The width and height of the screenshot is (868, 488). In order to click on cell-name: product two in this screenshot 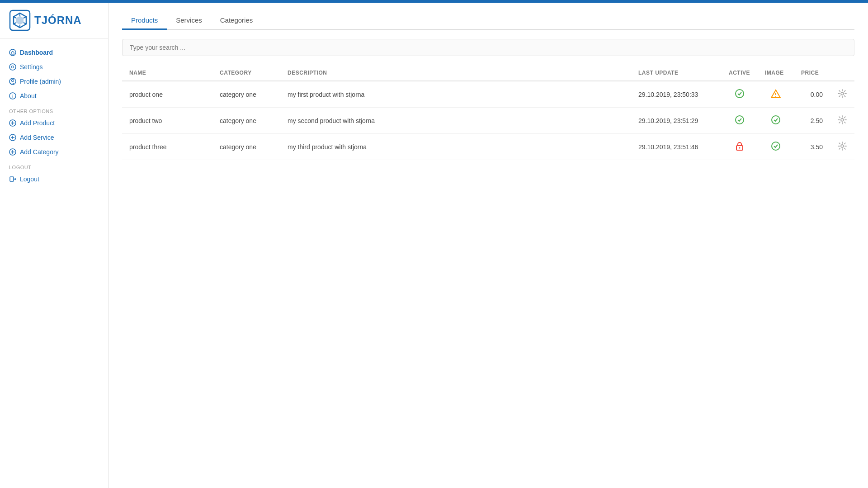, I will do `click(167, 121)`.